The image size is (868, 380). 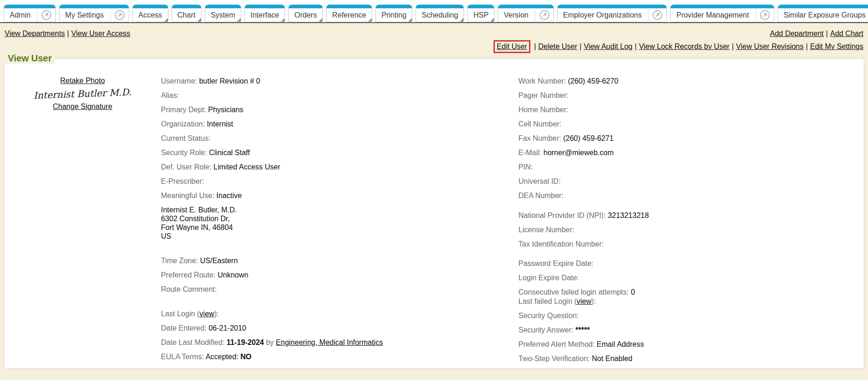 What do you see at coordinates (170, 95) in the screenshot?
I see `field-label: Alias:` at bounding box center [170, 95].